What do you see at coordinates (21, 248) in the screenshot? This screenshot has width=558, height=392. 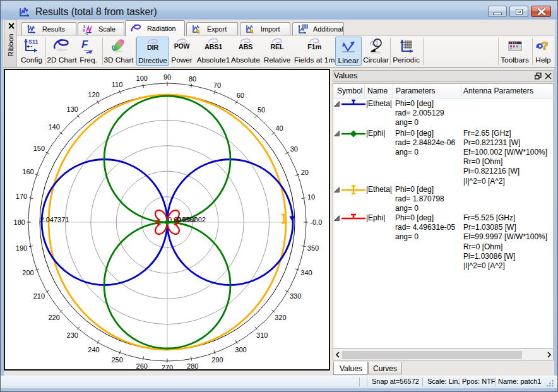 I see `svg-text: 190` at bounding box center [21, 248].